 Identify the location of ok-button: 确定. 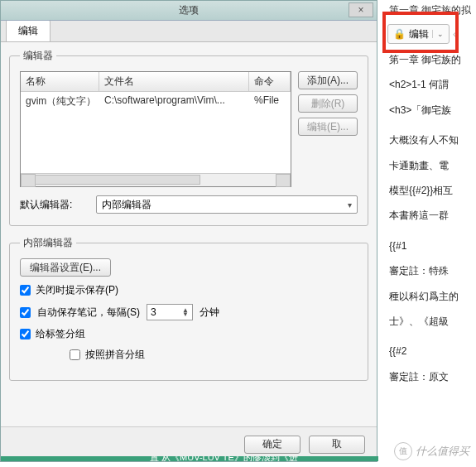
(272, 445).